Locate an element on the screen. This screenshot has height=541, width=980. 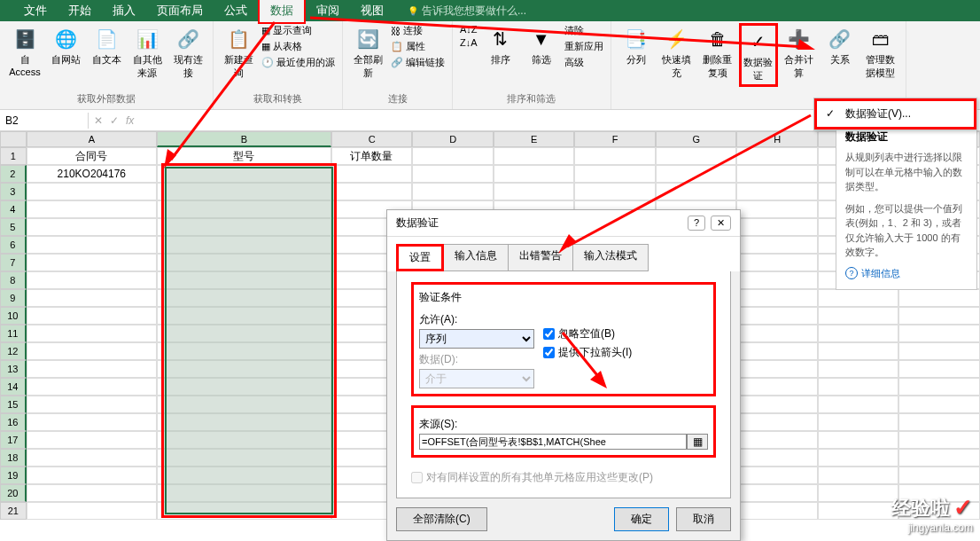
show-query-button: ▦显示查询 is located at coordinates (298, 30).